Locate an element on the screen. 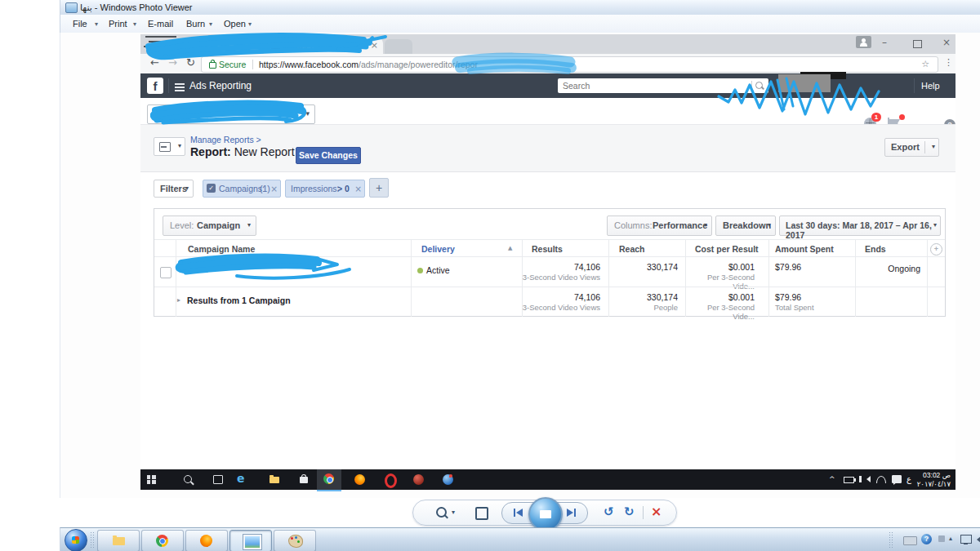  rotate-clockwise-icon: ↻ is located at coordinates (629, 512).